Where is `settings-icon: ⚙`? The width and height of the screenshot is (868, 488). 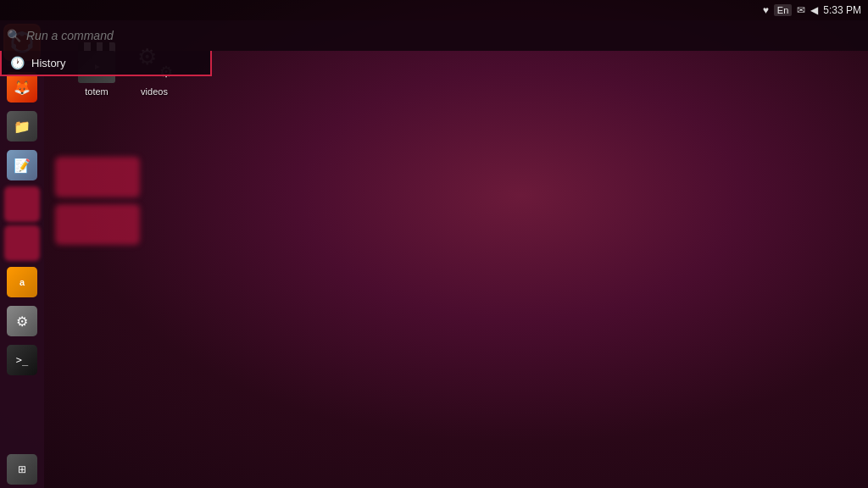
settings-icon: ⚙ is located at coordinates (22, 321).